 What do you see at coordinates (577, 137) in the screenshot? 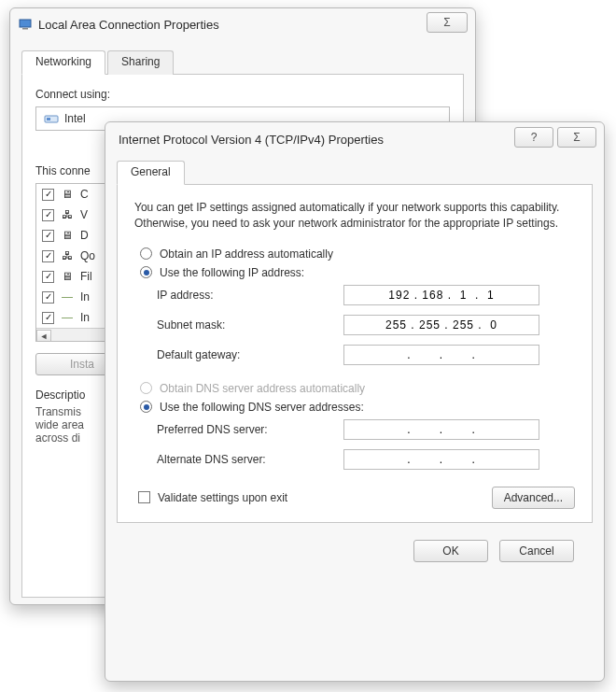
I see `ipv4-close-button: Σ` at bounding box center [577, 137].